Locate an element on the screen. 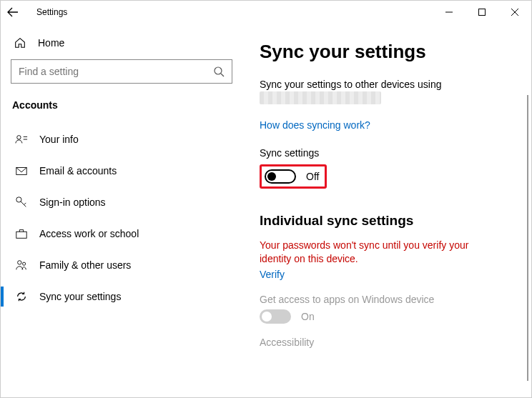  nav-access-work-school: Access work or school is located at coordinates (122, 234).